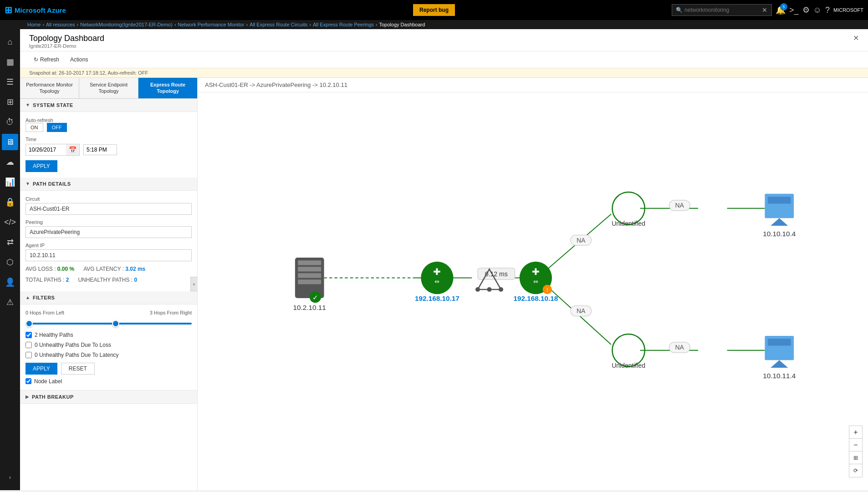  I want to click on avg-latency-value: 3.02 ms, so click(135, 269).